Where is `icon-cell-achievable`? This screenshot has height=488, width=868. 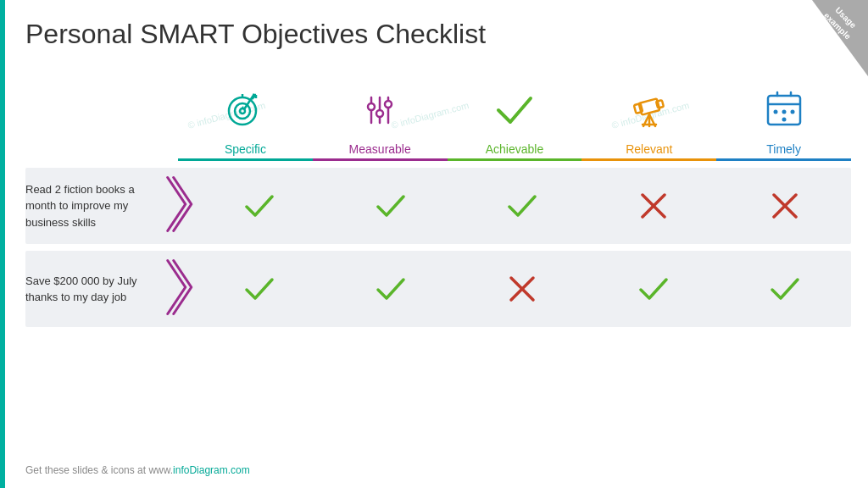
icon-cell-achievable is located at coordinates (515, 112).